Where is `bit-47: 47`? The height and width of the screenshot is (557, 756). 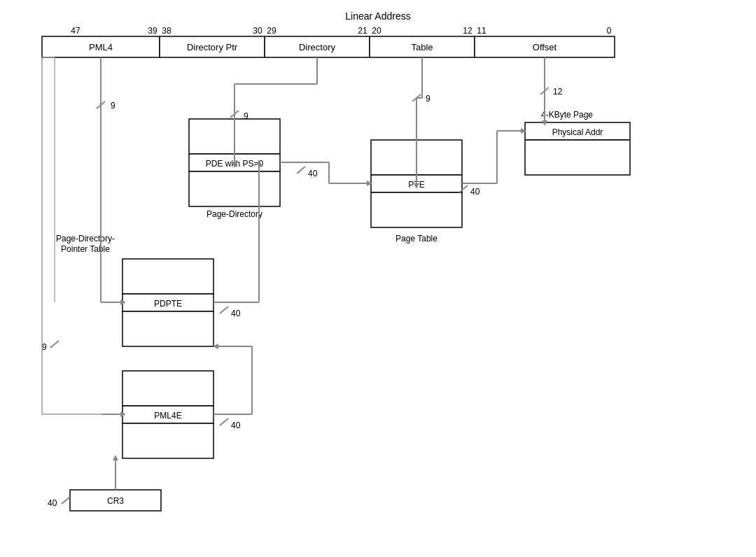 bit-47: 47 is located at coordinates (76, 31).